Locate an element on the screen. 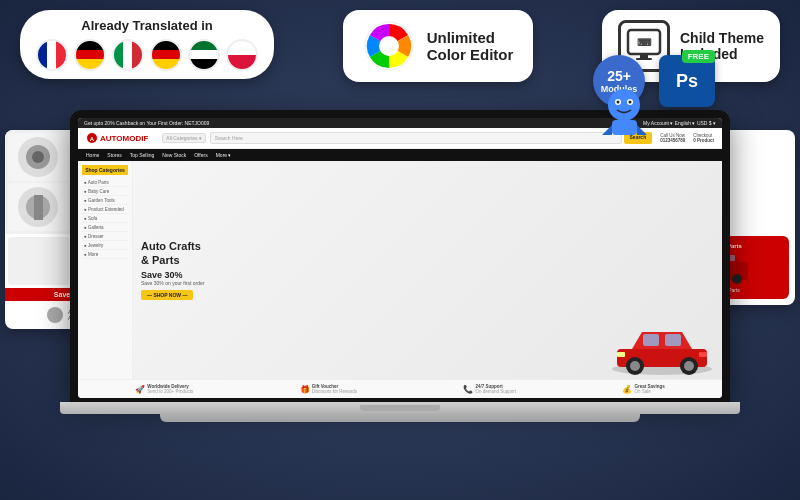 Image resolution: width=800 pixels, height=500 pixels. sidebar-galleria: ● Galleria is located at coordinates (105, 228).